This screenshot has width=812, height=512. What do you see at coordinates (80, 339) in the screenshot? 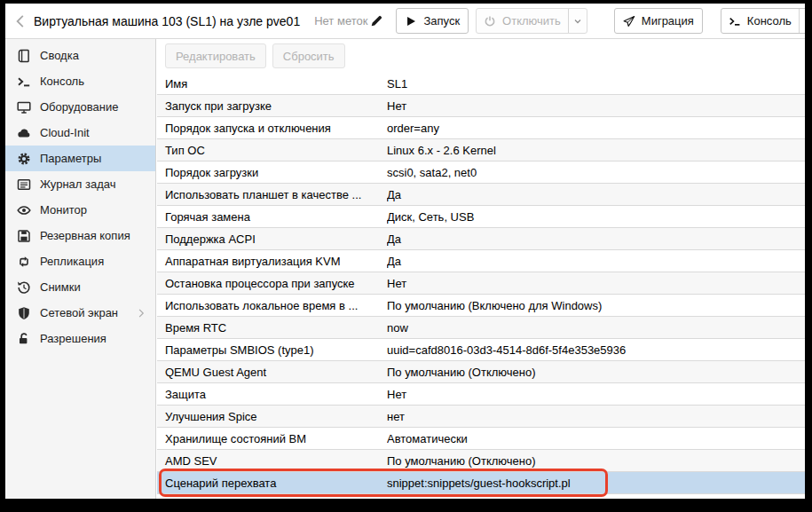
I see `sidebar-item-permissions: Разрешения` at bounding box center [80, 339].